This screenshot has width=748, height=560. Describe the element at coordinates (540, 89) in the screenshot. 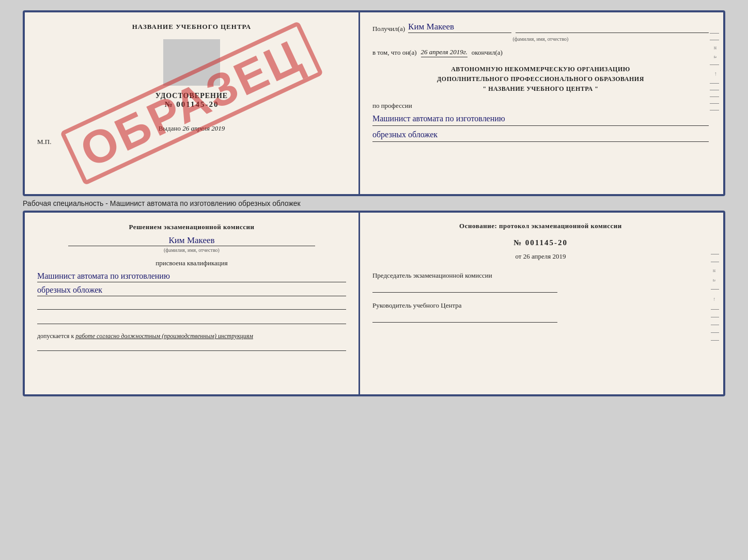

I see `org-line3: " НАЗВАНИЕ УЧЕБНОГО ЦЕНТРА "` at that location.